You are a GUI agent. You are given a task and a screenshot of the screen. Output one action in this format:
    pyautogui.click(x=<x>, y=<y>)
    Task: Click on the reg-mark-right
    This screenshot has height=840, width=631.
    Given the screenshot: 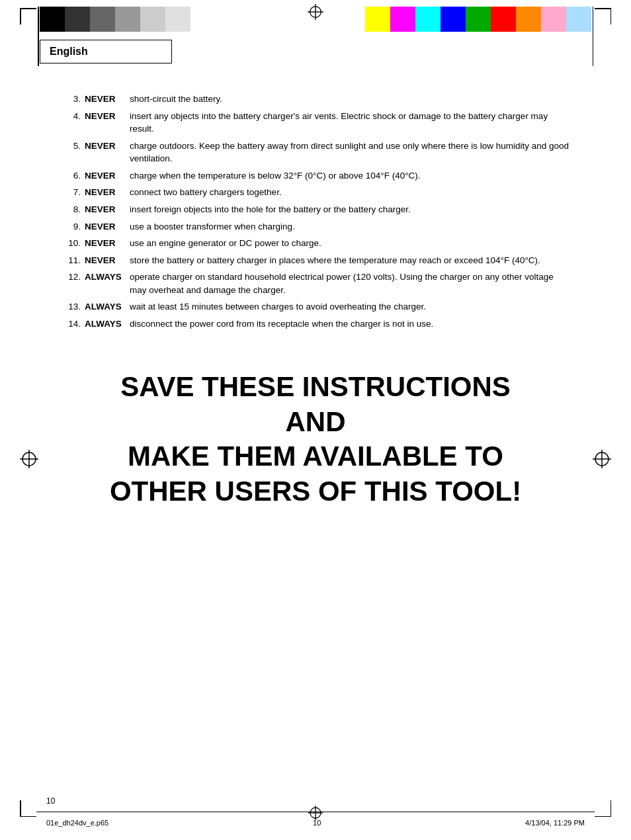 What is the action you would take?
    pyautogui.click(x=602, y=460)
    